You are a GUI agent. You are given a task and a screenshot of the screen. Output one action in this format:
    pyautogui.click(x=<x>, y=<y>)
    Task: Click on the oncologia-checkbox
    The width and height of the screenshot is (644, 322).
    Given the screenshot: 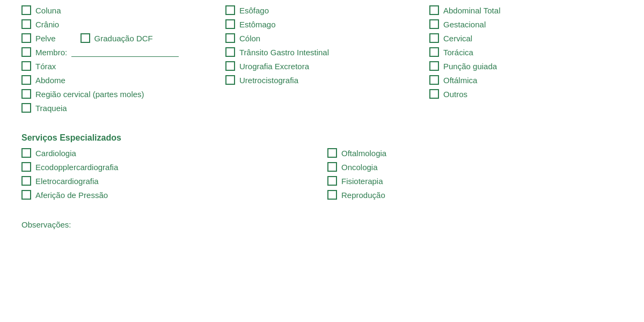 What is the action you would take?
    pyautogui.click(x=332, y=167)
    